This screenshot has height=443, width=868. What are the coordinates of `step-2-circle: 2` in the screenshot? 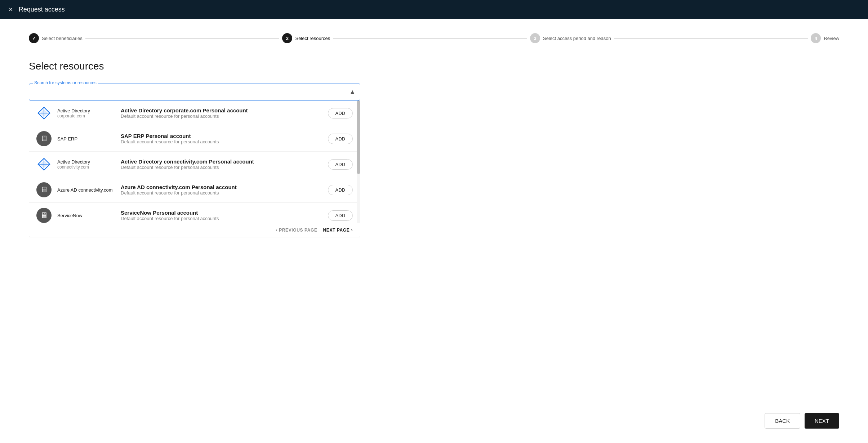 It's located at (287, 38).